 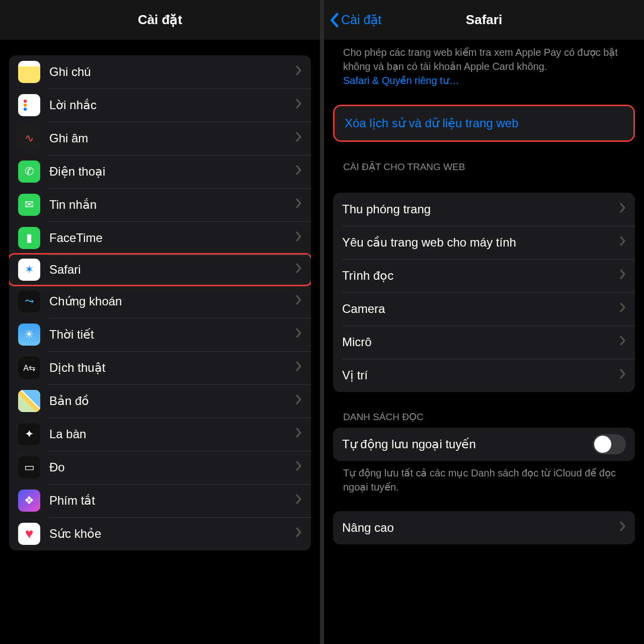 I want to click on settings-row-label: Tin nhắn, so click(x=173, y=205).